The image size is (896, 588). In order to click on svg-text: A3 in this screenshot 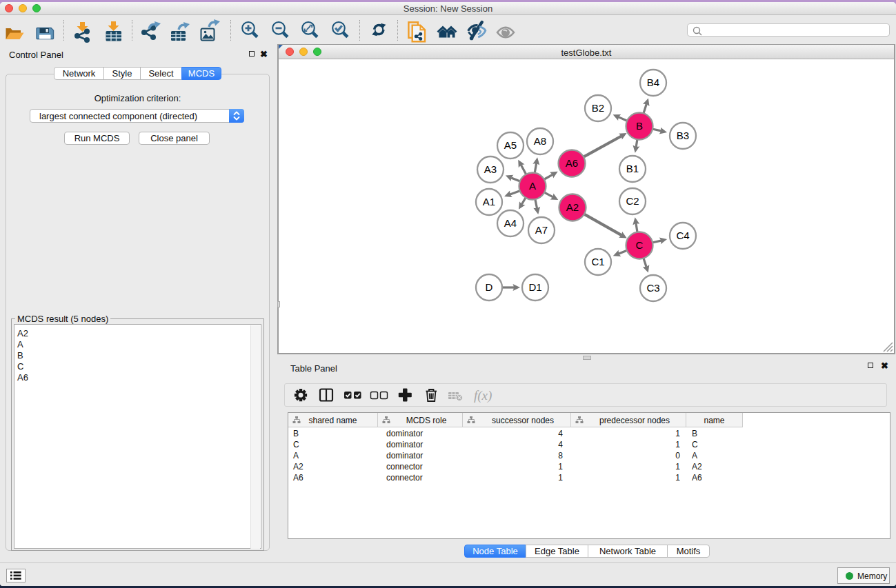, I will do `click(490, 170)`.